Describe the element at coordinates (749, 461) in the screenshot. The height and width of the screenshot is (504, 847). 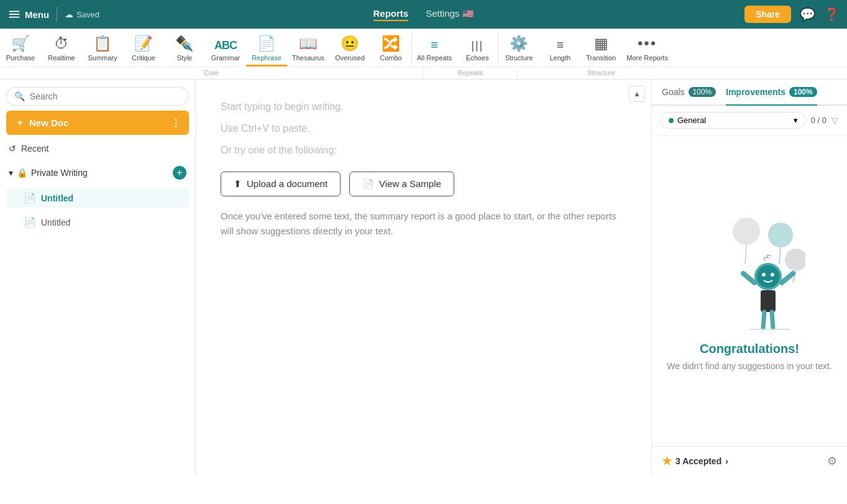
I see `right-panel-footer: ★ 3 Accepted › ⚙` at that location.